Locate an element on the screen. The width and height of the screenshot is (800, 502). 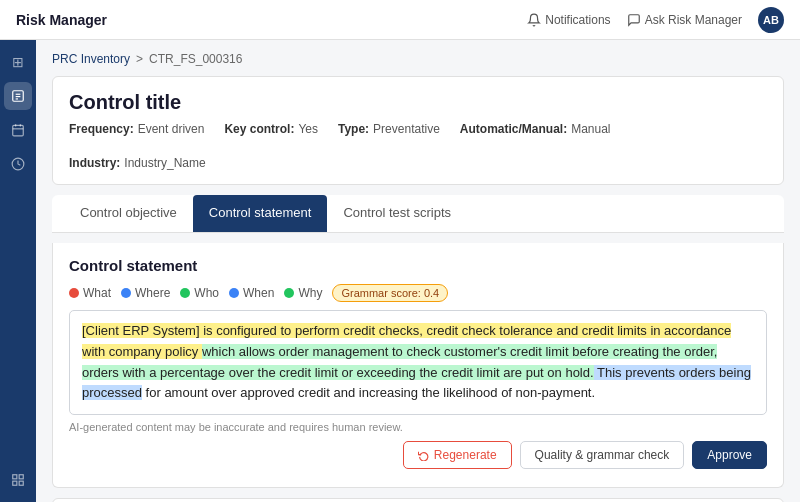
regenerate-button: Regenerate is located at coordinates (458, 455).